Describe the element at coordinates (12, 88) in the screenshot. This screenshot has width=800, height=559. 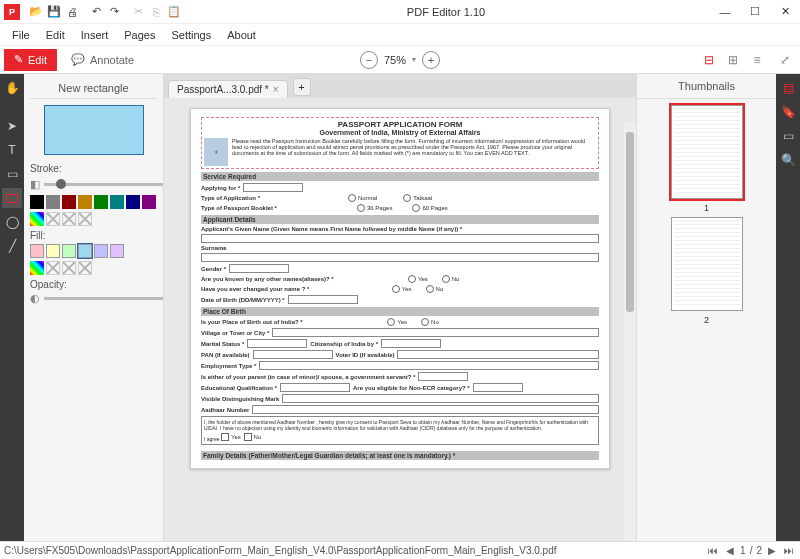
I see `hand-tool-icon: ✋` at that location.